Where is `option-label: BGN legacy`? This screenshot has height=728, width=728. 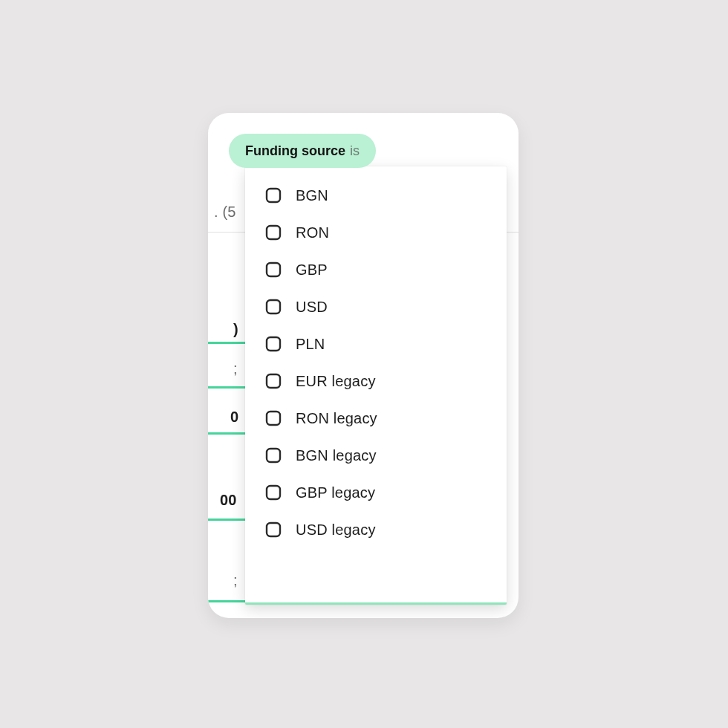 option-label: BGN legacy is located at coordinates (336, 456).